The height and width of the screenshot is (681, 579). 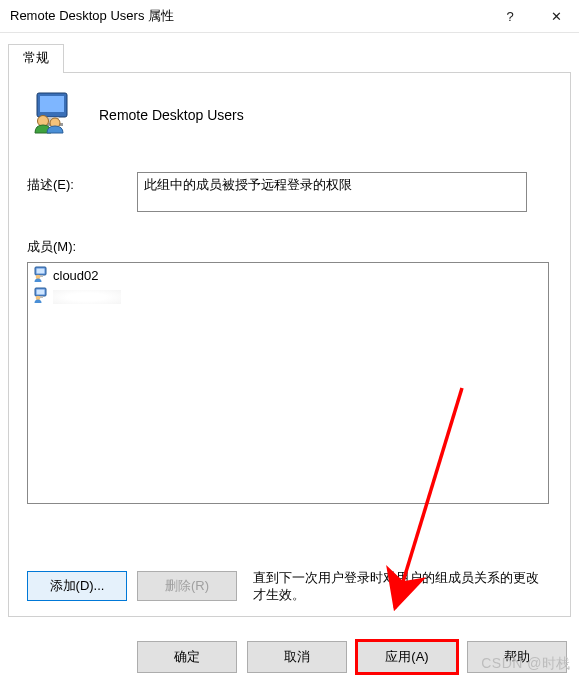 What do you see at coordinates (77, 586) in the screenshot?
I see `add-button: 添加(D)...` at bounding box center [77, 586].